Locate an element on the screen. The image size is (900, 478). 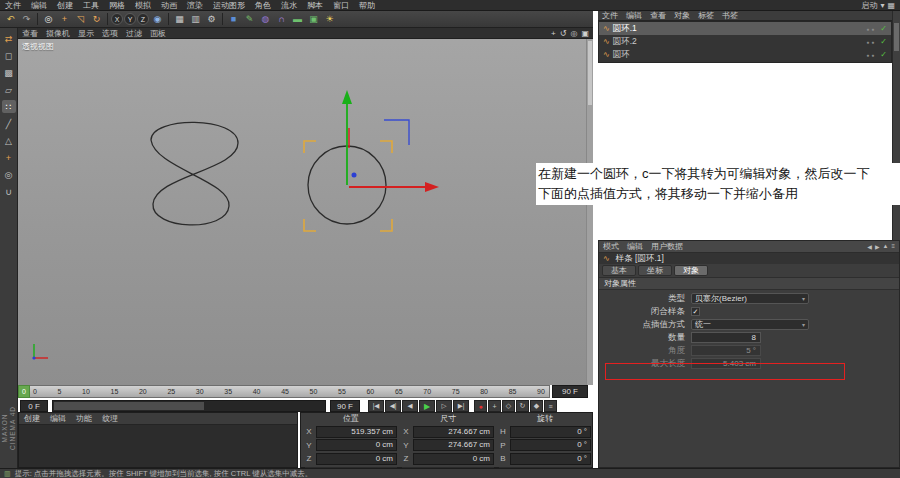
add-camera-icon: ▣ is located at coordinates (314, 19).